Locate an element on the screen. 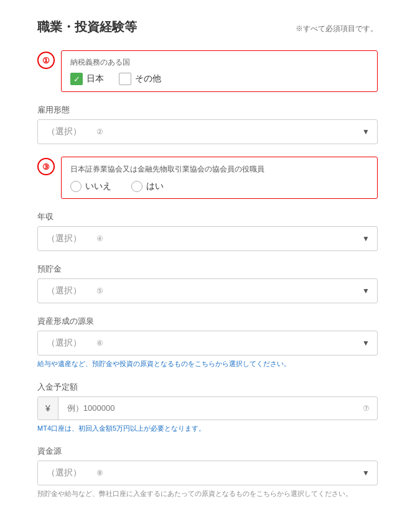 The height and width of the screenshot is (532, 415). radio-options: いいえ はい is located at coordinates (219, 186).